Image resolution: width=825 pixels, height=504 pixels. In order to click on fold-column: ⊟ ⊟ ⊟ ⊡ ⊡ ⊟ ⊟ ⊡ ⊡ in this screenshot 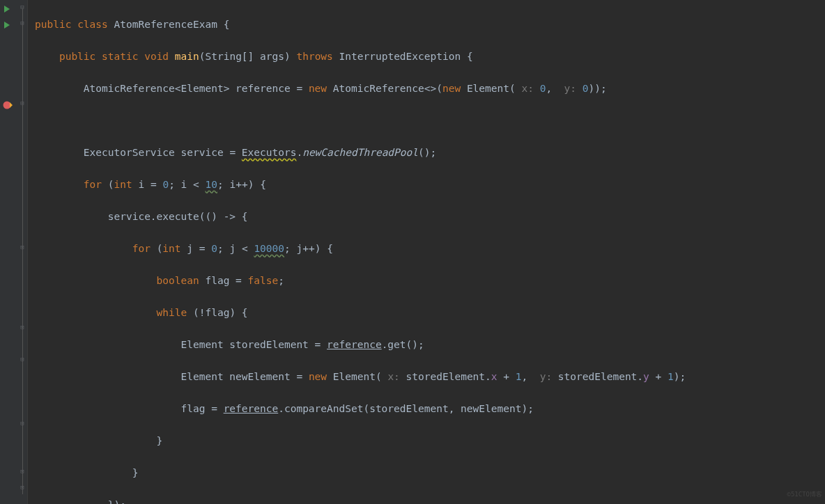, I will do `click(22, 252)`.